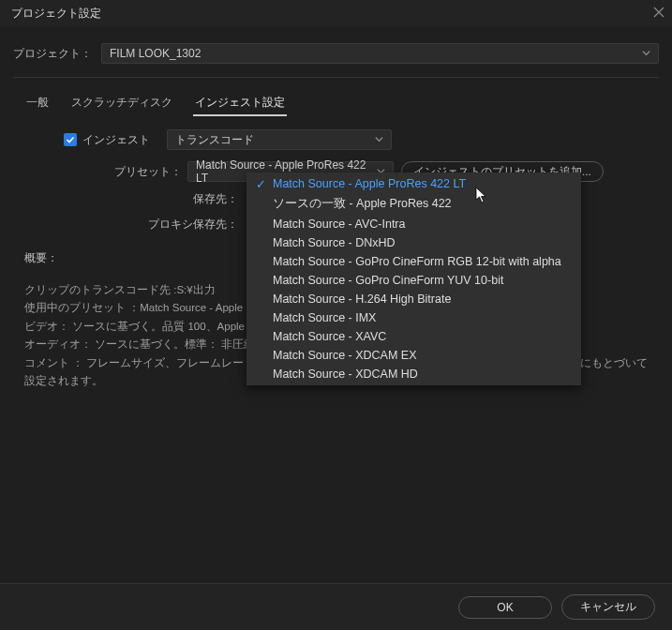 This screenshot has width=672, height=630. I want to click on close-icon, so click(659, 13).